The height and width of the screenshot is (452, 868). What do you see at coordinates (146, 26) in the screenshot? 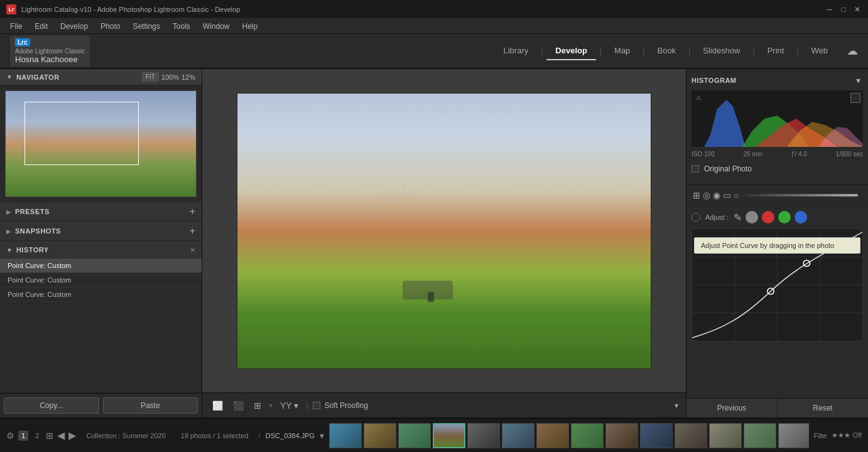
I see `menu-settings: Settings` at bounding box center [146, 26].